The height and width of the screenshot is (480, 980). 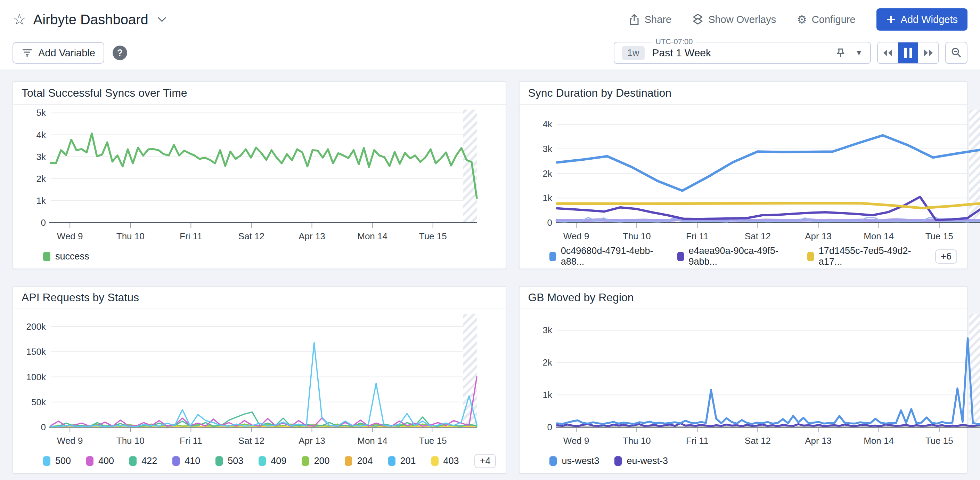 What do you see at coordinates (485, 461) in the screenshot?
I see `legend-more-button: +4` at bounding box center [485, 461].